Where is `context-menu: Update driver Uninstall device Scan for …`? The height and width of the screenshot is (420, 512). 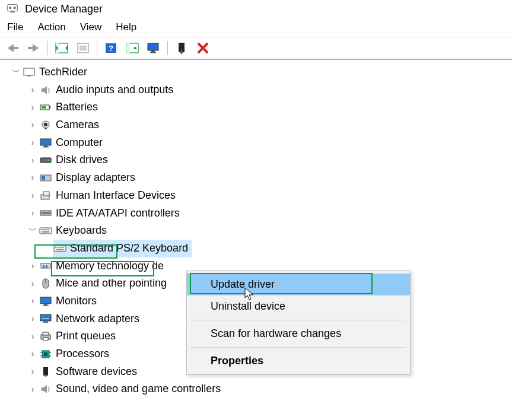 context-menu: Update driver Uninstall device Scan for … is located at coordinates (298, 323).